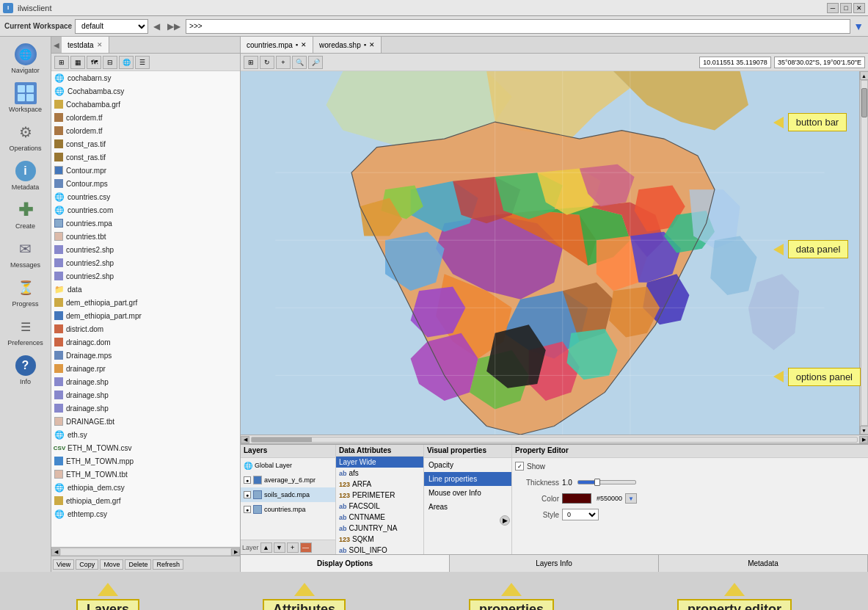 This screenshot has width=868, height=610. Describe the element at coordinates (145, 461) in the screenshot. I see `list-item: ETH_M_TOWN.mpp` at that location.